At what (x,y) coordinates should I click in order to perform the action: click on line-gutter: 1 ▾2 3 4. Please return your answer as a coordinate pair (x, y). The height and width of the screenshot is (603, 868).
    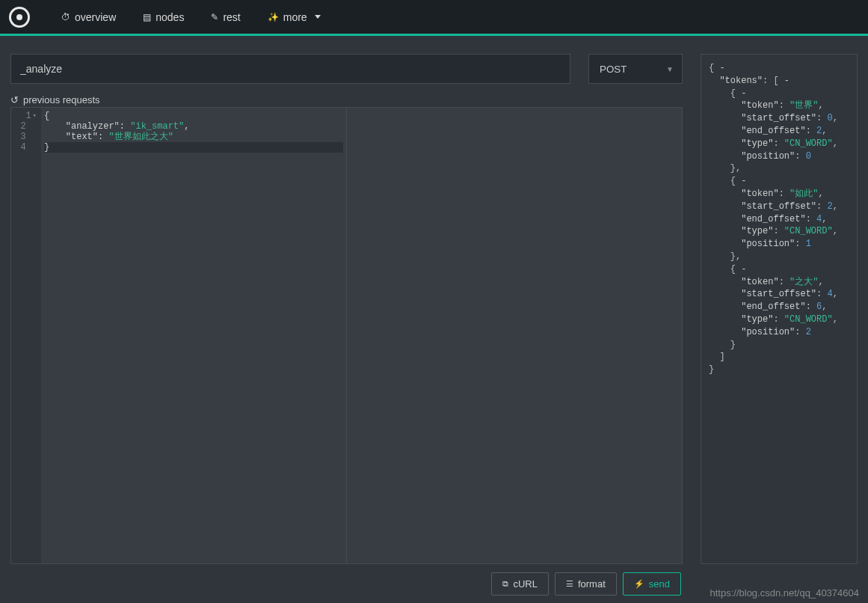
    Looking at the image, I should click on (26, 335).